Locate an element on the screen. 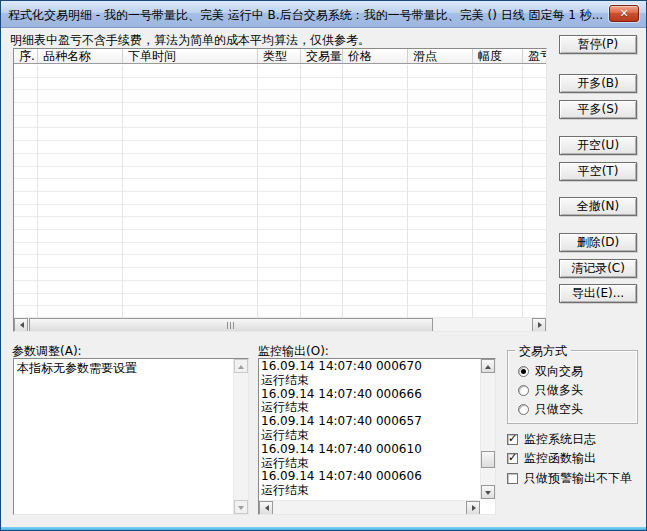  checkbox-monitor-function-output: 监控函数输出 is located at coordinates (552, 458).